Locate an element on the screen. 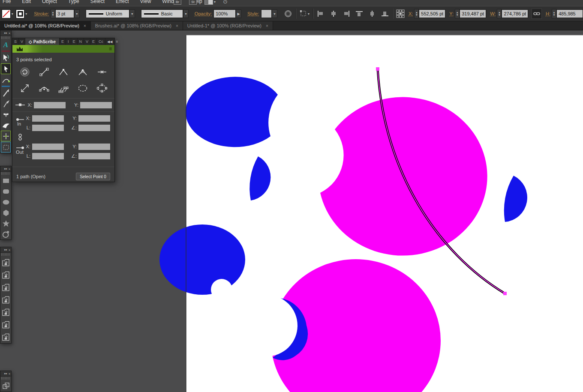 This screenshot has width=583, height=392. move-position-tool is located at coordinates (6, 136).